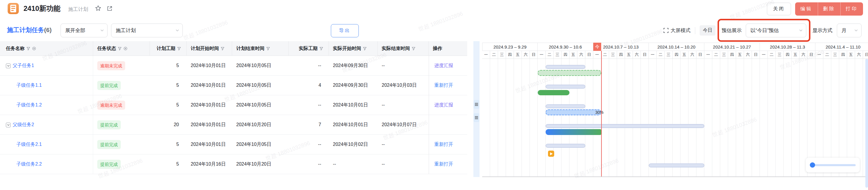 This screenshot has height=190, width=868. Describe the element at coordinates (353, 144) in the screenshot. I see `actual-start-cell: 2024年10月02日` at that location.